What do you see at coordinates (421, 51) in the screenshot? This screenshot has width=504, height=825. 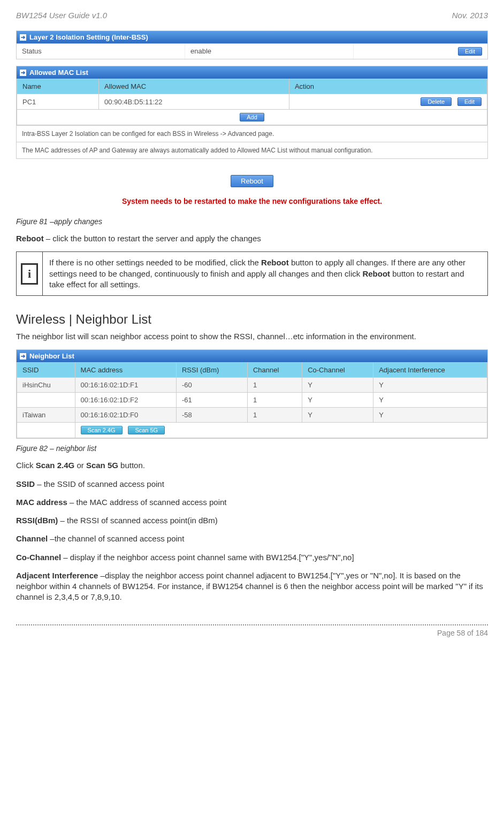 I see `status-actions: Edit` at bounding box center [421, 51].